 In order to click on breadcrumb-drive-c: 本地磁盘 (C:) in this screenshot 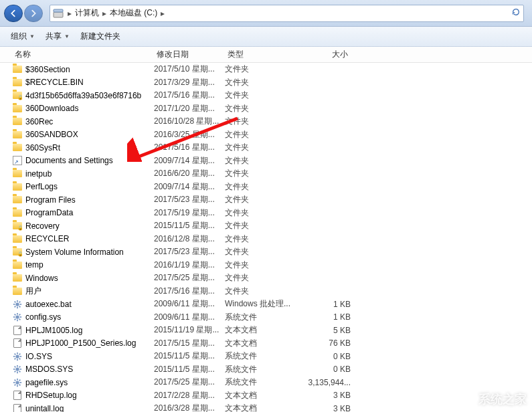, I will do `click(134, 13)`.